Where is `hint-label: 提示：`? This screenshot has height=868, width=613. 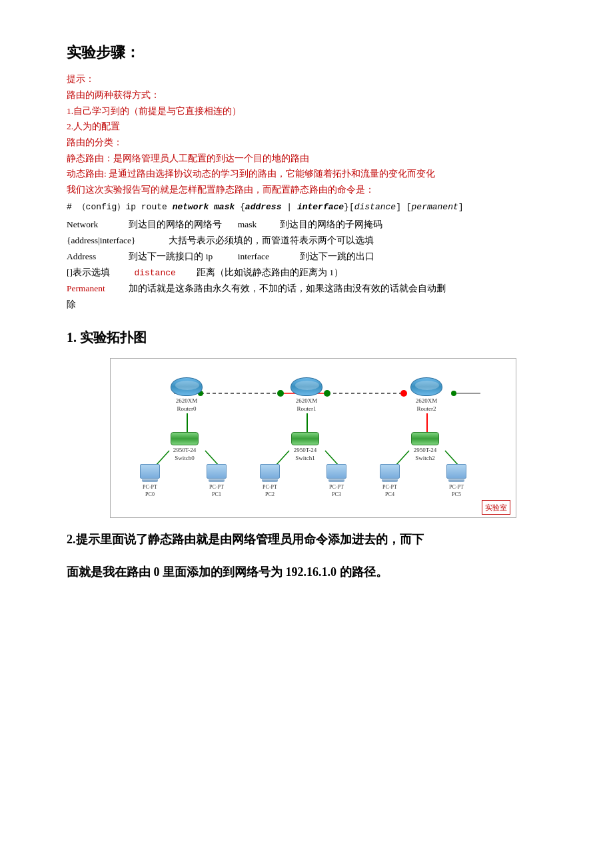 hint-label: 提示： is located at coordinates (313, 79).